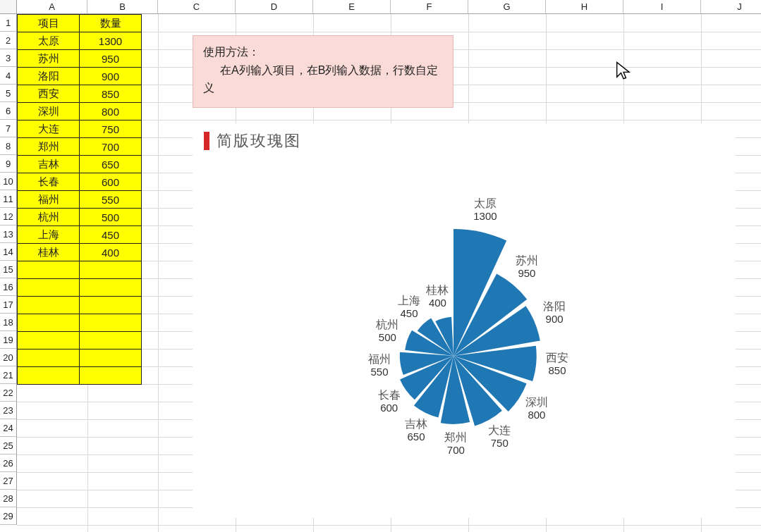 This screenshot has width=761, height=532. I want to click on col-header-G: G, so click(507, 7).